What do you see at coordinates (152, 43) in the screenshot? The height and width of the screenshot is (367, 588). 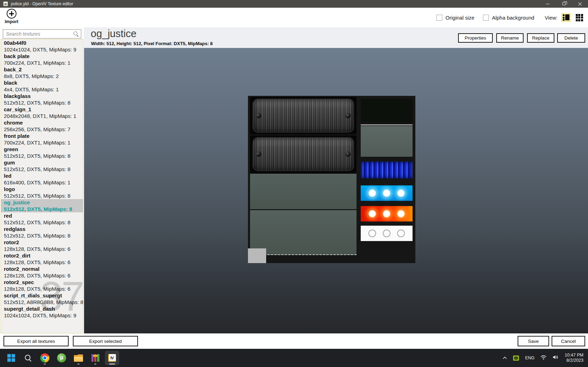 I see `texture-info: Width: 512, Height: 512, Pixel Format: D…` at bounding box center [152, 43].